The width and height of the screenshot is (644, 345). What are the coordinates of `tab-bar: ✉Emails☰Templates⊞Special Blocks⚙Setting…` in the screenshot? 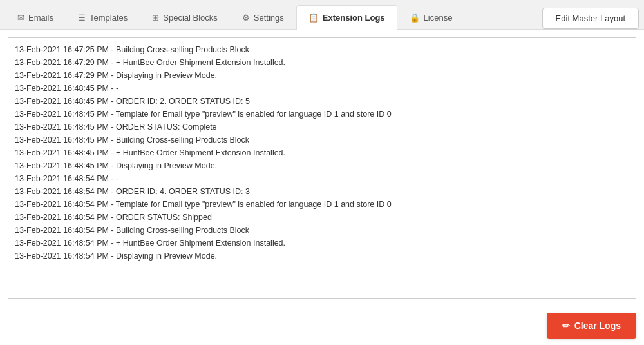 It's located at (322, 15).